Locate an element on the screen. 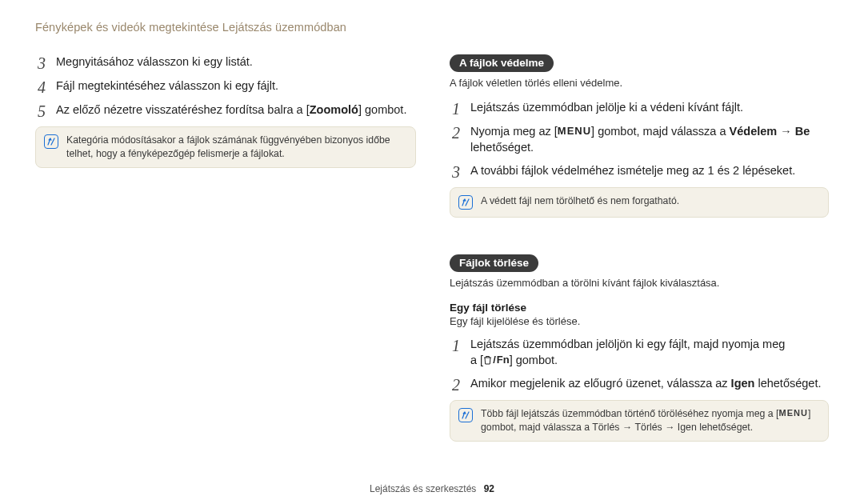 The height and width of the screenshot is (504, 864). step-3: 3 Megnyitásához válasszon ki egy listát. is located at coordinates (226, 62).